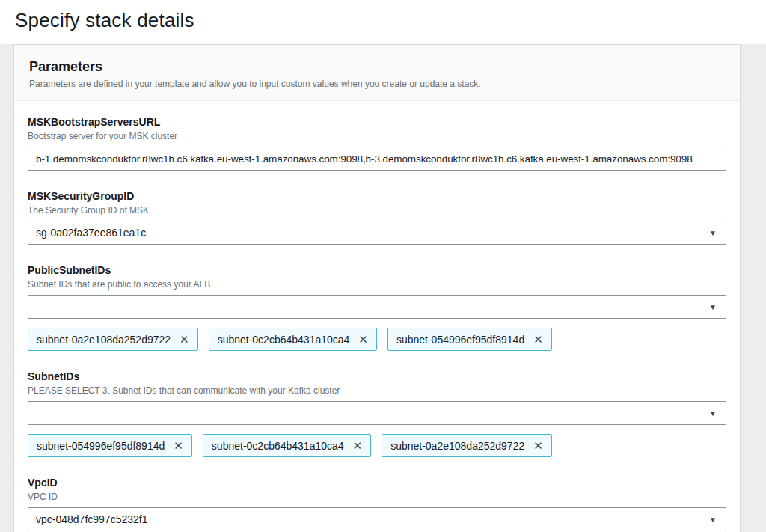  What do you see at coordinates (377, 446) in the screenshot?
I see `subnetids-tokens: subnet-054996ef95df8914d ✕ subnet-0c2cb6…` at bounding box center [377, 446].